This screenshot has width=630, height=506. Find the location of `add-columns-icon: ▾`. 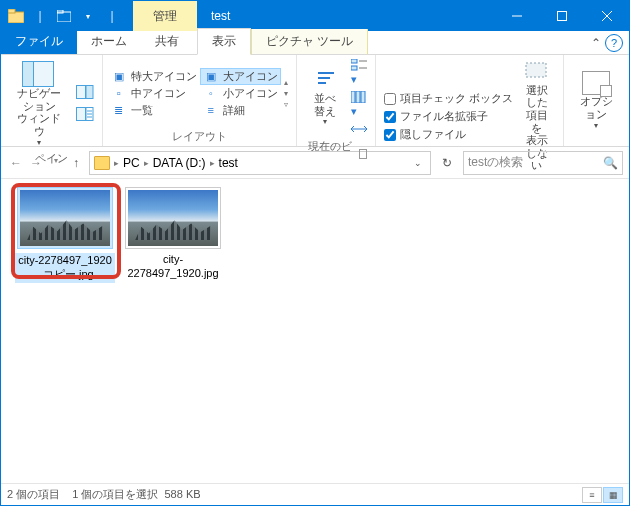

add-columns-icon: ▾ is located at coordinates (359, 104).